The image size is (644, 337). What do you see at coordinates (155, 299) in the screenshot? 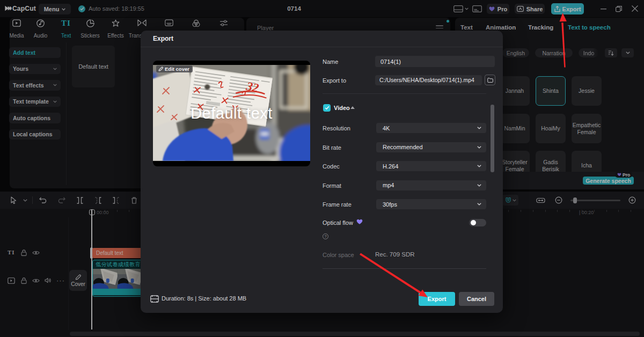
I see `film-icon` at bounding box center [155, 299].